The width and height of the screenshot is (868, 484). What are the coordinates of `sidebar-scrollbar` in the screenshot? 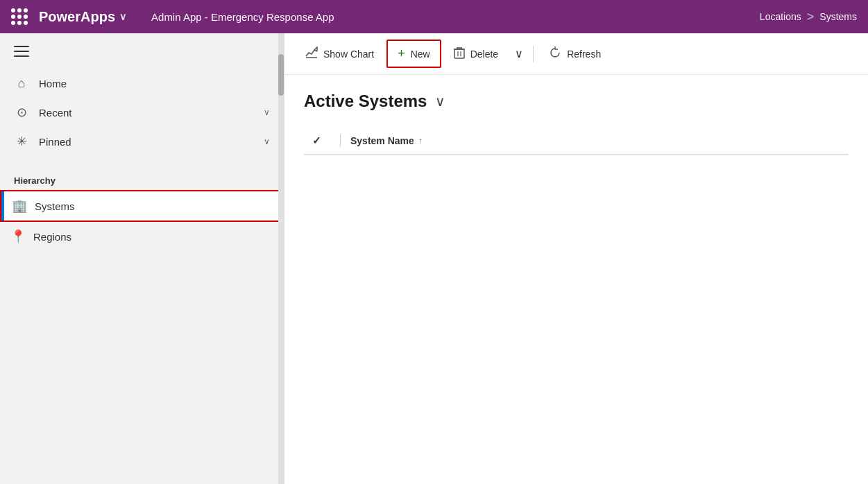 It's located at (281, 259).